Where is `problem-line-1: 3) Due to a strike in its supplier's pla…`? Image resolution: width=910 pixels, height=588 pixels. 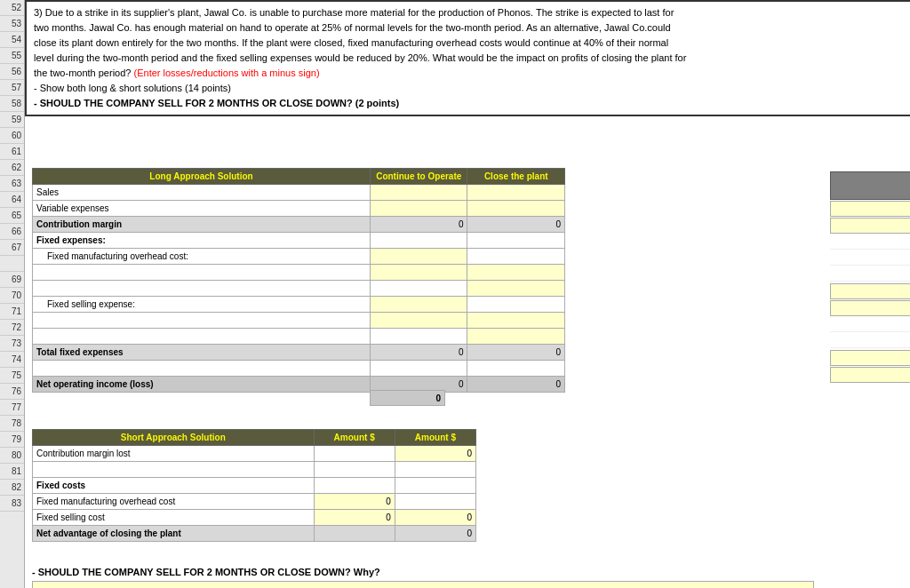 problem-line-1: 3) Due to a strike in its supplier's pla… is located at coordinates (472, 12).